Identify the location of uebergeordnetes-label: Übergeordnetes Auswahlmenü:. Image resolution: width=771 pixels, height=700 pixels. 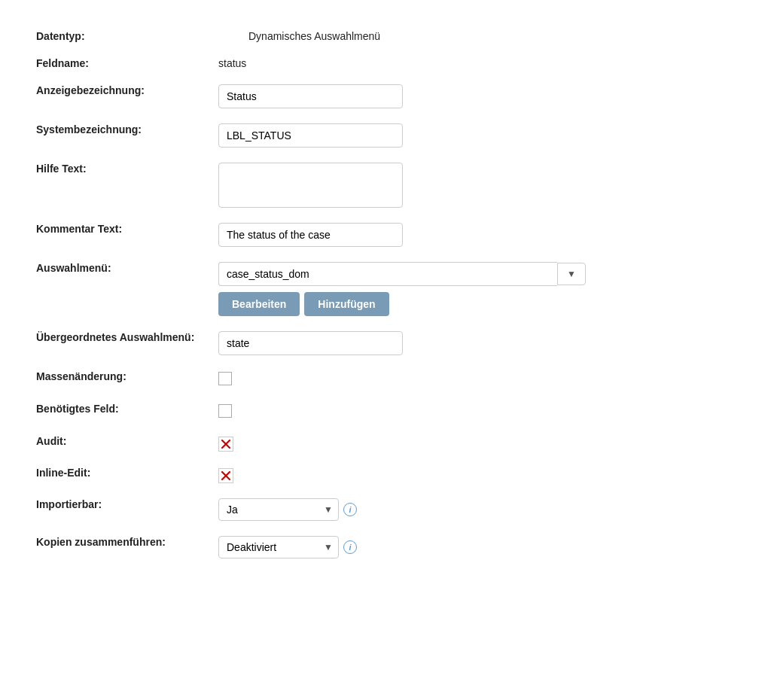
(115, 337).